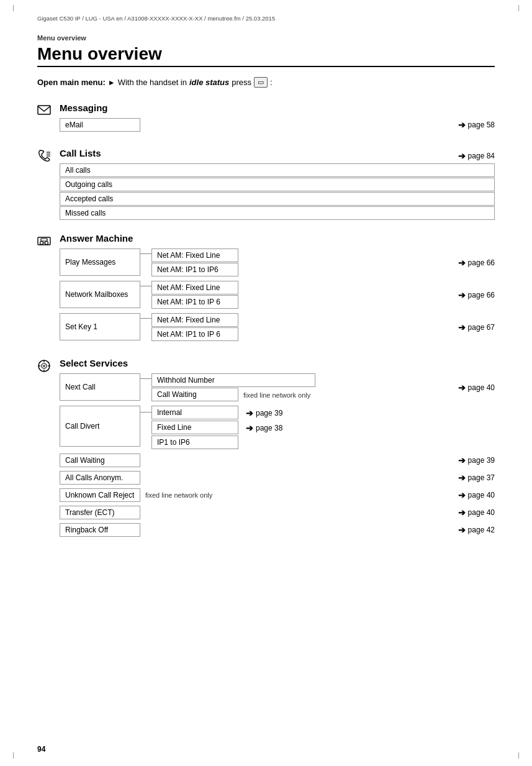 This screenshot has width=532, height=766. What do you see at coordinates (14, 7) in the screenshot?
I see `reg-mark-left: |` at bounding box center [14, 7].